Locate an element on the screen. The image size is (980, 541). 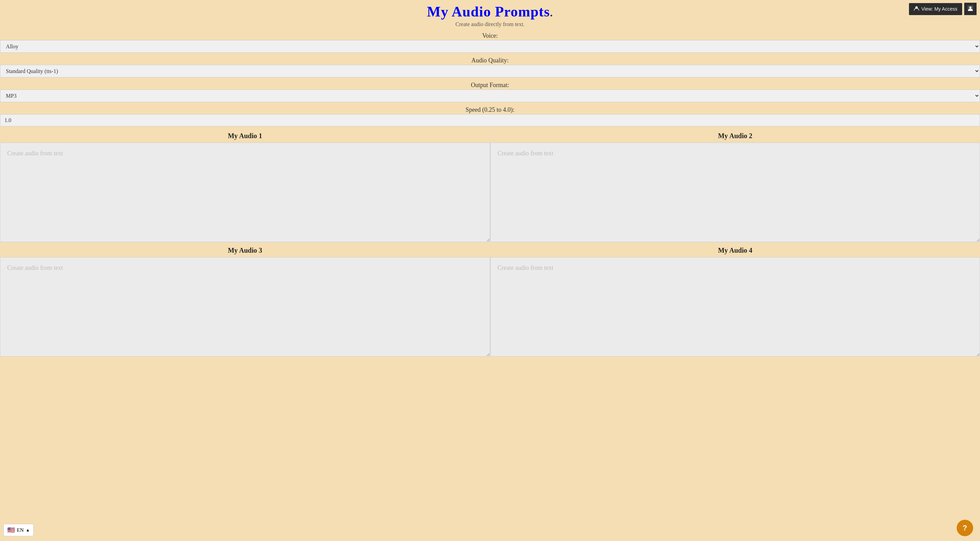
flag-icon: 🇺🇸 is located at coordinates (11, 530).